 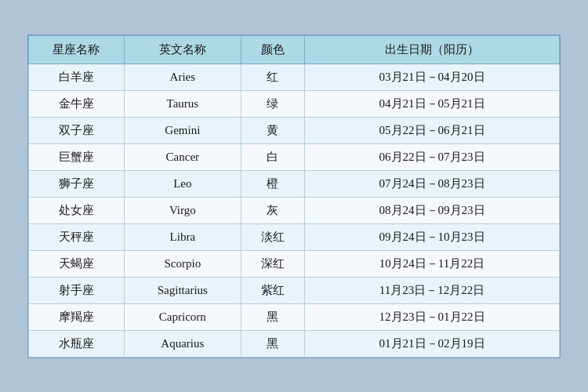 What do you see at coordinates (273, 237) in the screenshot?
I see `cell-color: 淡红` at bounding box center [273, 237].